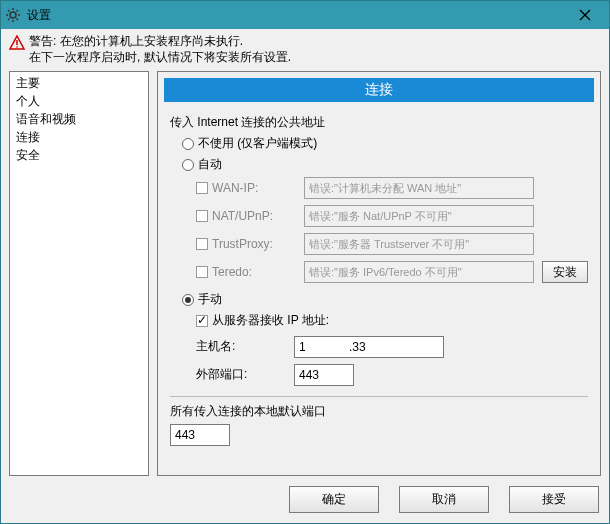 The image size is (610, 524). What do you see at coordinates (369, 347) in the screenshot?
I see `host-input` at bounding box center [369, 347].